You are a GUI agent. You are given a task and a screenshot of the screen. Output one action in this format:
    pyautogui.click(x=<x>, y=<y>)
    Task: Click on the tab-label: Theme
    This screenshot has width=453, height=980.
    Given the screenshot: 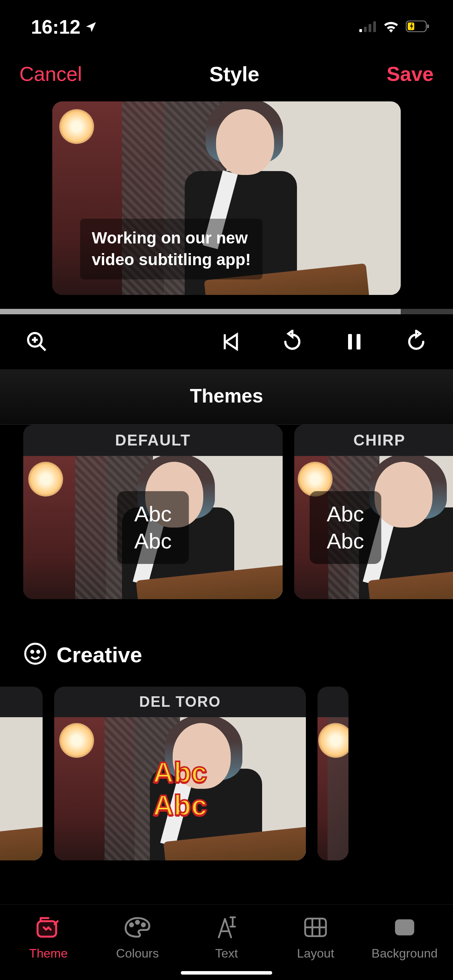 What is the action you would take?
    pyautogui.click(x=48, y=954)
    